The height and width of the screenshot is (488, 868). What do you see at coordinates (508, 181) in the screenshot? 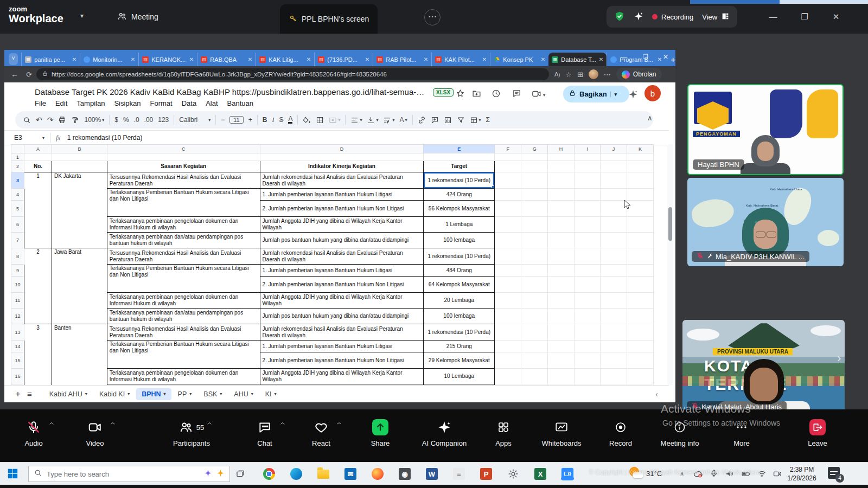
I see `cell-F3` at bounding box center [508, 181].